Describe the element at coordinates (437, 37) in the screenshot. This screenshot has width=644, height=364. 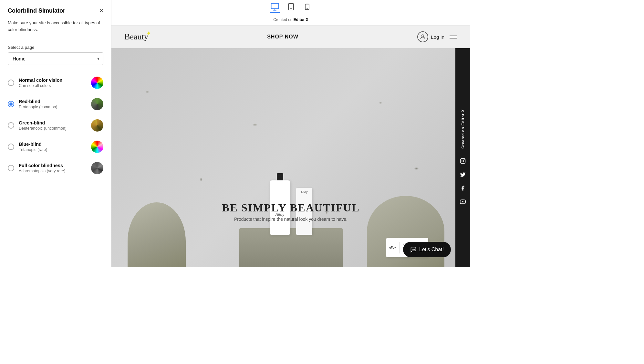
I see `nav-right: Log In` at that location.